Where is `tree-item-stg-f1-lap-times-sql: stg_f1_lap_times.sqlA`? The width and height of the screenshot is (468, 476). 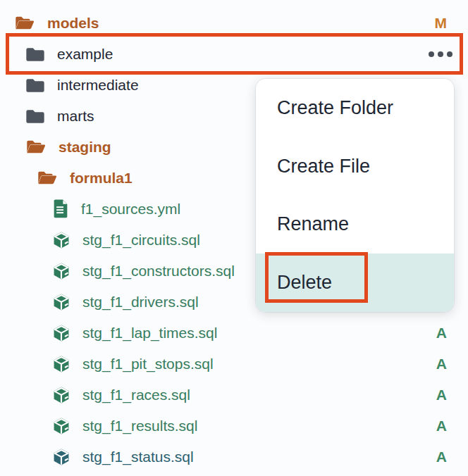 tree-item-stg-f1-lap-times-sql: stg_f1_lap_times.sqlA is located at coordinates (234, 333).